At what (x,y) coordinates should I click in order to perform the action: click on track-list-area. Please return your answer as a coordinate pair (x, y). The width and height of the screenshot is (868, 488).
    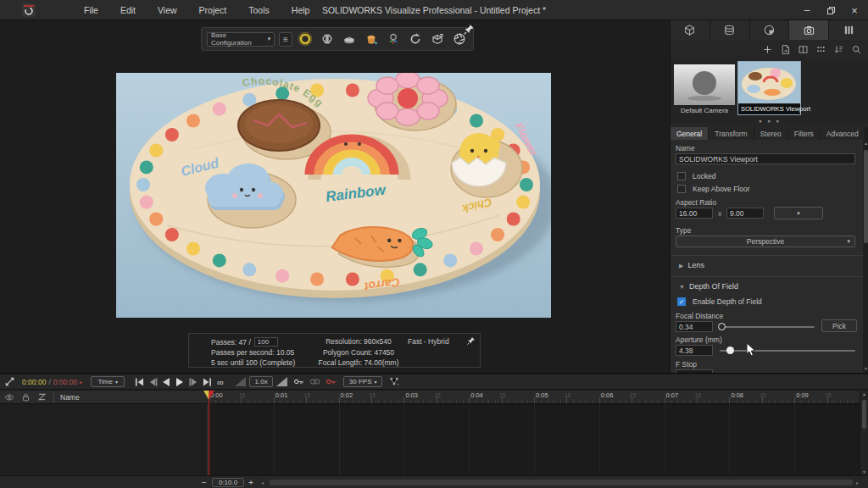
    Looking at the image, I should click on (103, 440).